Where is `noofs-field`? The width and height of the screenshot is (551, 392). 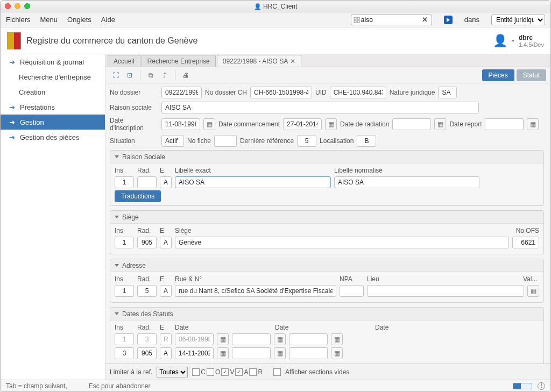 noofs-field is located at coordinates (526, 243).